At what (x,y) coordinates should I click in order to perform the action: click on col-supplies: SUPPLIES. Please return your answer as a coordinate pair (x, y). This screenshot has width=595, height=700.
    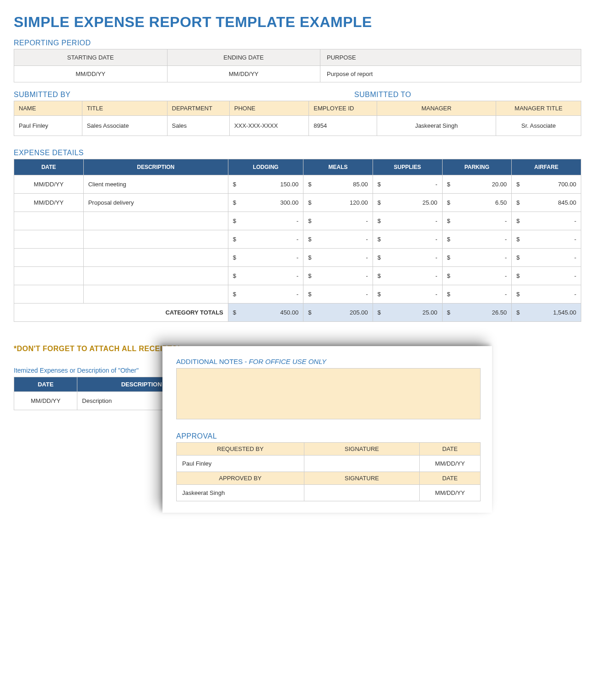
    Looking at the image, I should click on (407, 168).